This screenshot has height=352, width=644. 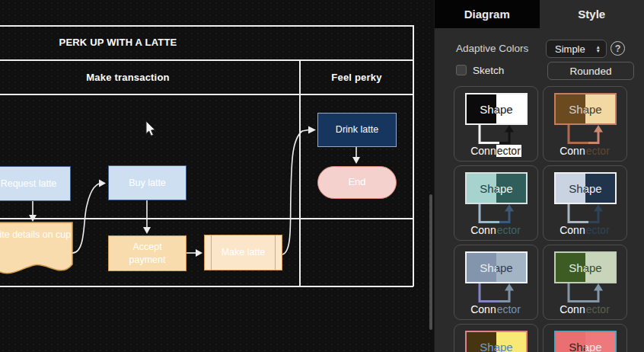 What do you see at coordinates (207, 219) in the screenshot?
I see `row-divider` at bounding box center [207, 219].